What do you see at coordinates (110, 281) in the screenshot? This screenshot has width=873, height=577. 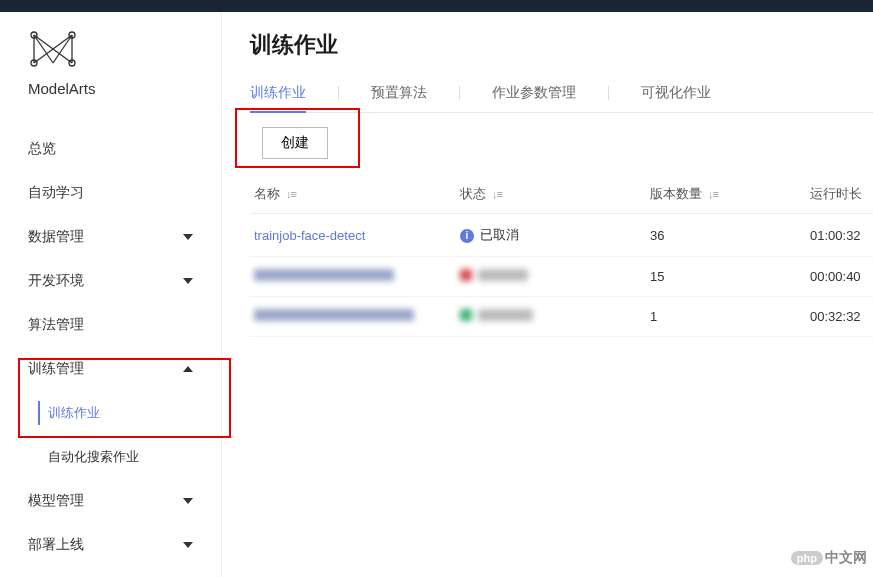 I see `sidebar-item-dev-env: 开发环境` at bounding box center [110, 281].